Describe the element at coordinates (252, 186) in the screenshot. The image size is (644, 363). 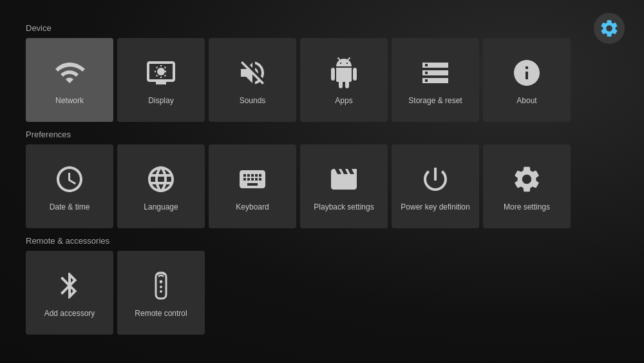
I see `tile-keyboard: Keyboard` at that location.